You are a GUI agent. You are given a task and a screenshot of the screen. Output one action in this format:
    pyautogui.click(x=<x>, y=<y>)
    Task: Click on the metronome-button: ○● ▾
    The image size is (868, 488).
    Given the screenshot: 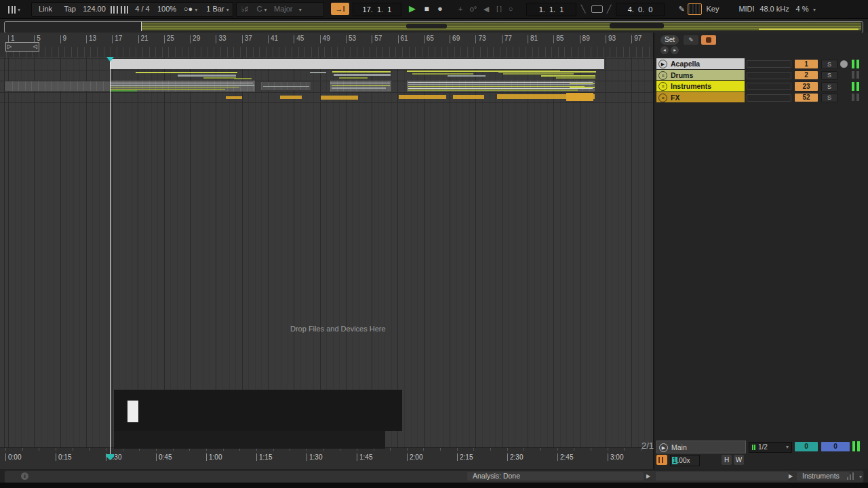 What is the action you would take?
    pyautogui.click(x=191, y=9)
    